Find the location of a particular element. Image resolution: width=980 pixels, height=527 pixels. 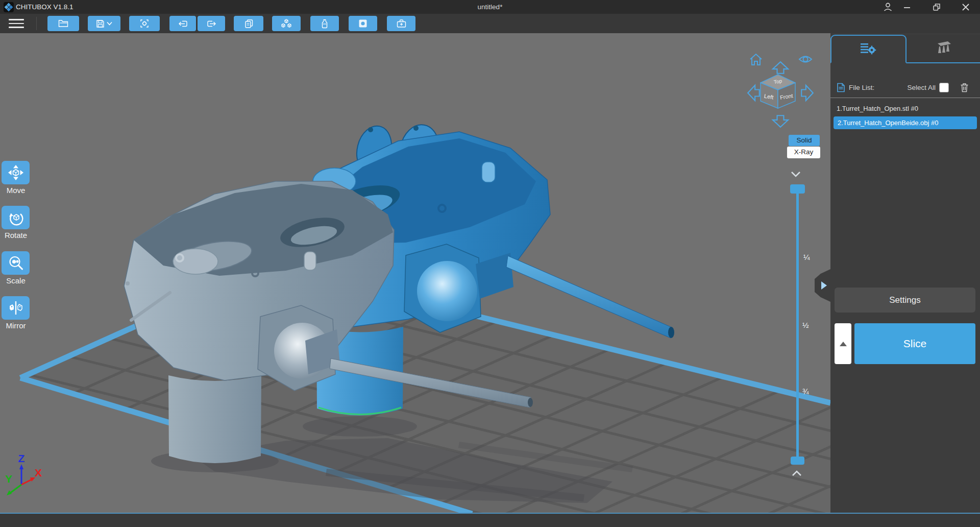

tool-scale: Scale is located at coordinates (16, 268).